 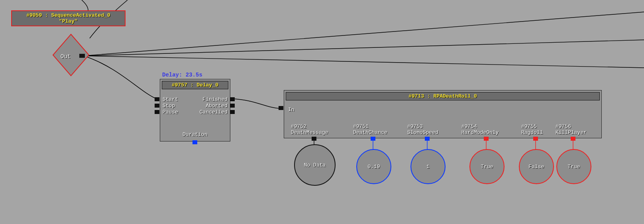 What do you see at coordinates (171, 112) in the screenshot?
I see `delay-left-2: Pause` at bounding box center [171, 112].